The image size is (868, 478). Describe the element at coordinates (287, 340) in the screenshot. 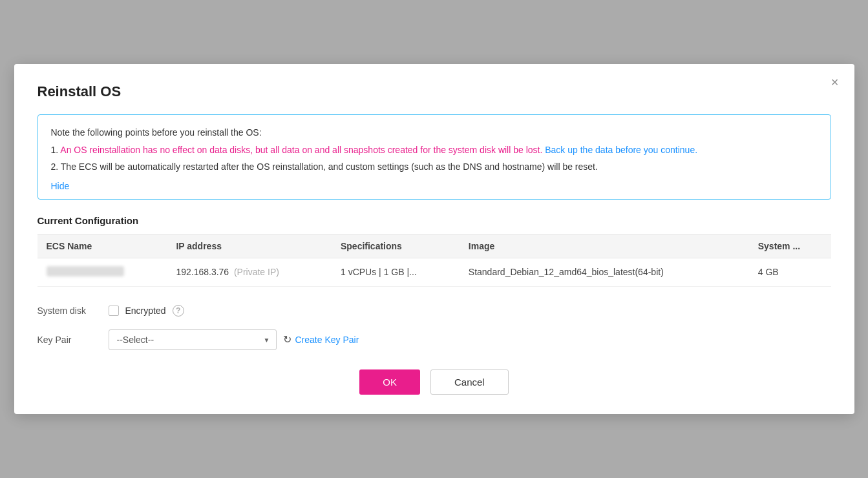

I see `refresh-icon: ↻` at that location.